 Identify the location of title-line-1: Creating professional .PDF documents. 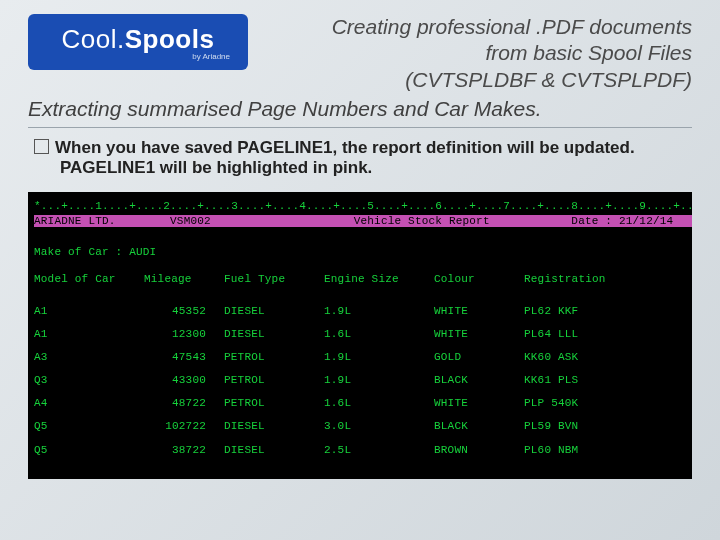
(476, 27).